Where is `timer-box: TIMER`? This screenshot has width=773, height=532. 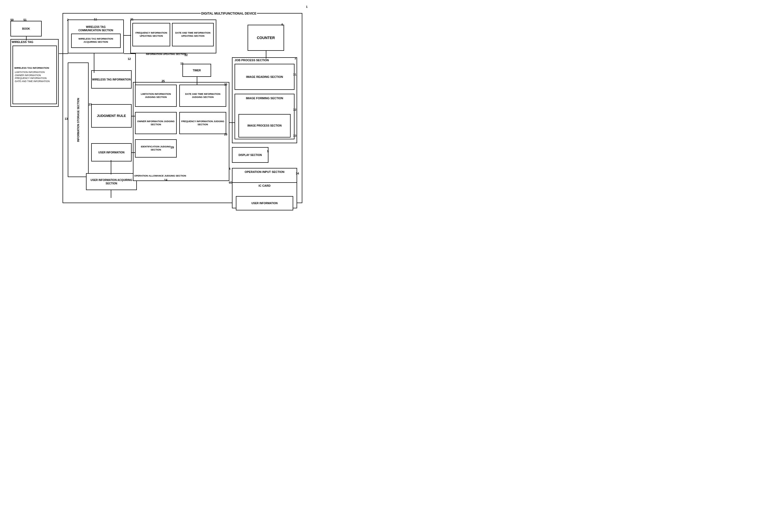
timer-box: TIMER is located at coordinates (197, 70).